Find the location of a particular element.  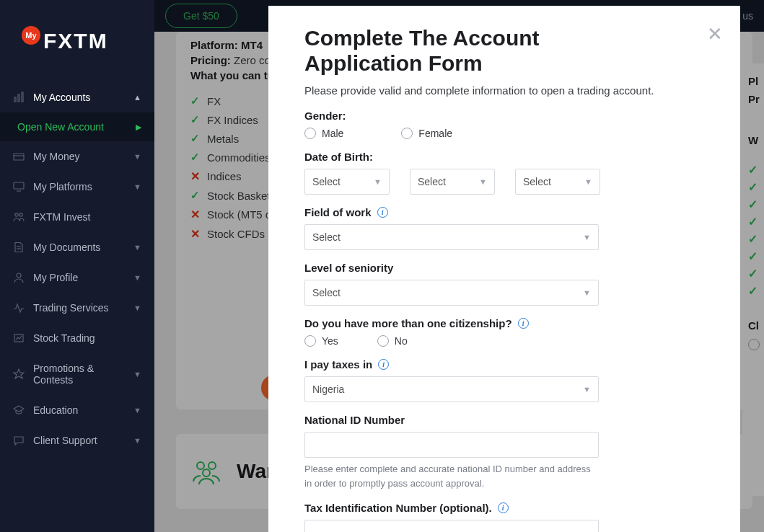

citizenship-yes-radio: Yes is located at coordinates (322, 341).